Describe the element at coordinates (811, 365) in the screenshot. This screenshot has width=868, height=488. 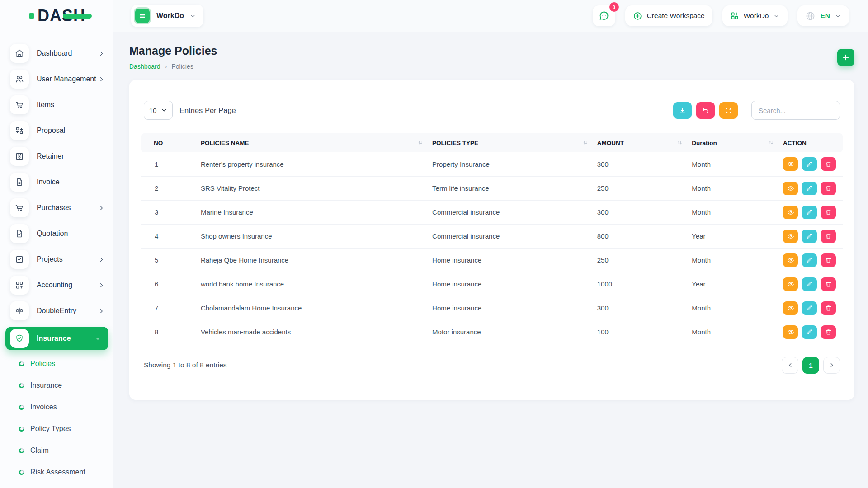
I see `page-number-button: 1` at that location.